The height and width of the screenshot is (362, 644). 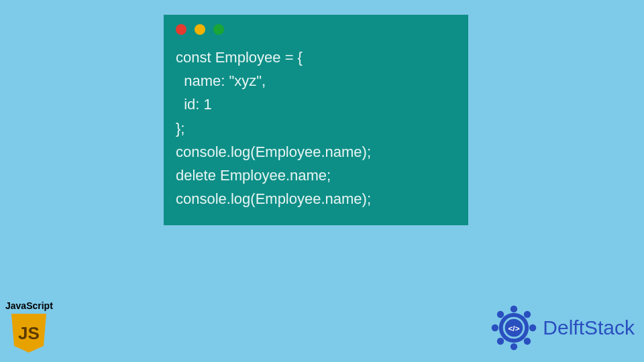 What do you see at coordinates (30, 333) in the screenshot?
I see `javascript-shield-text: JS` at bounding box center [30, 333].